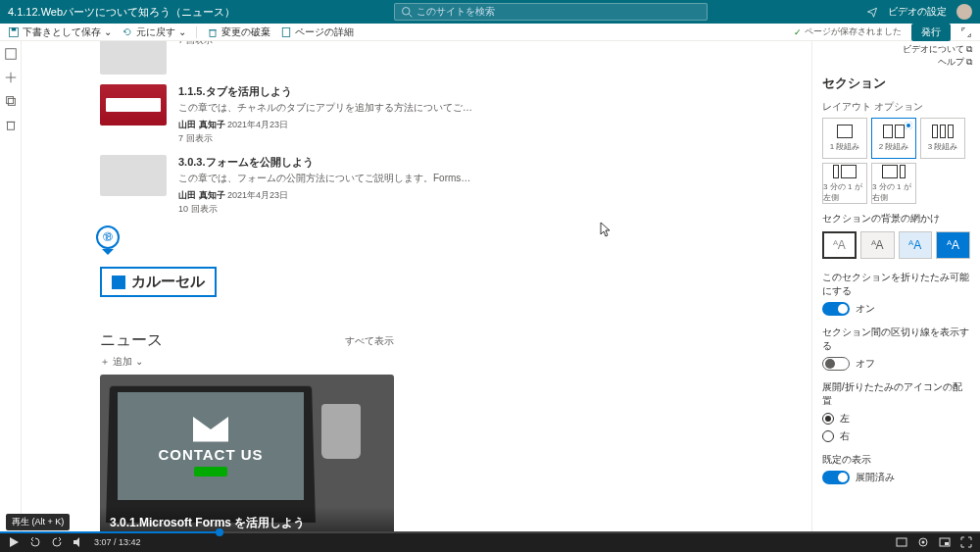  Describe the element at coordinates (127, 32) in the screenshot. I see `undo-icon` at that location.